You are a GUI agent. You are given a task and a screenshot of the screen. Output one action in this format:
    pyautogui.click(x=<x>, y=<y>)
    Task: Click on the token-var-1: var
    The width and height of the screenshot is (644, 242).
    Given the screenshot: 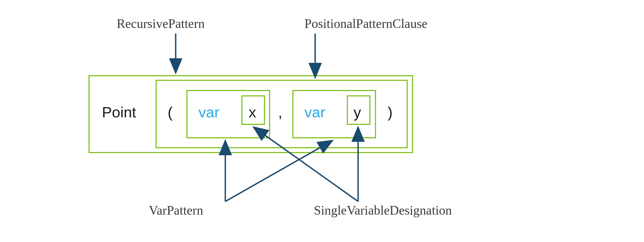 What is the action you would take?
    pyautogui.click(x=209, y=112)
    